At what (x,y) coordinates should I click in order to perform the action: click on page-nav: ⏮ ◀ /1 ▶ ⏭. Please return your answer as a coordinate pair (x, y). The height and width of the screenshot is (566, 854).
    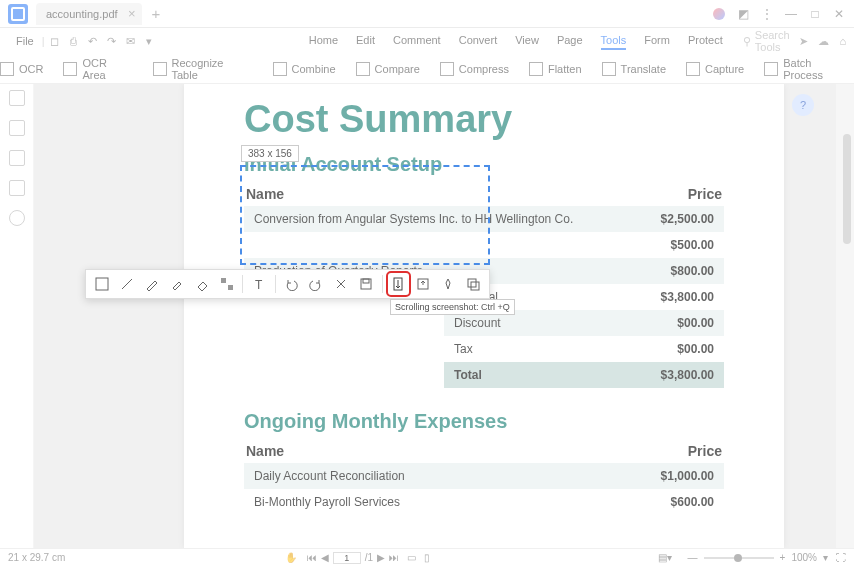
    Looking at the image, I should click on (353, 558).